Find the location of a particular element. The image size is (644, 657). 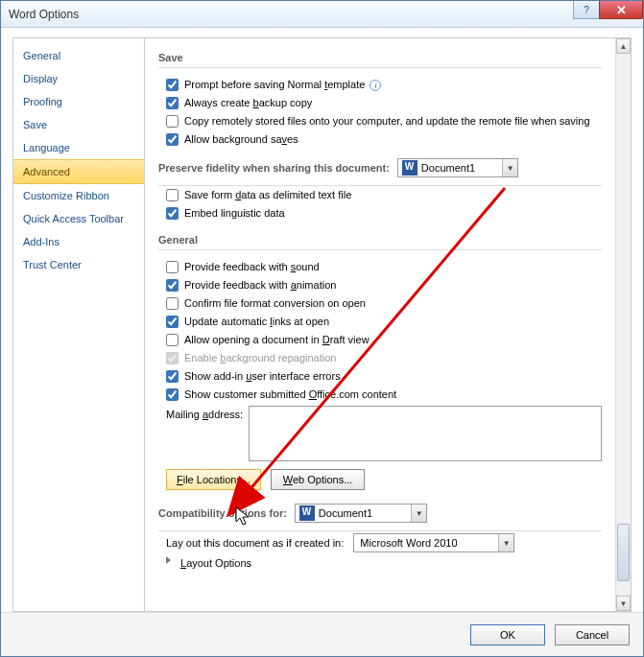

chk-addin-err is located at coordinates (173, 376).